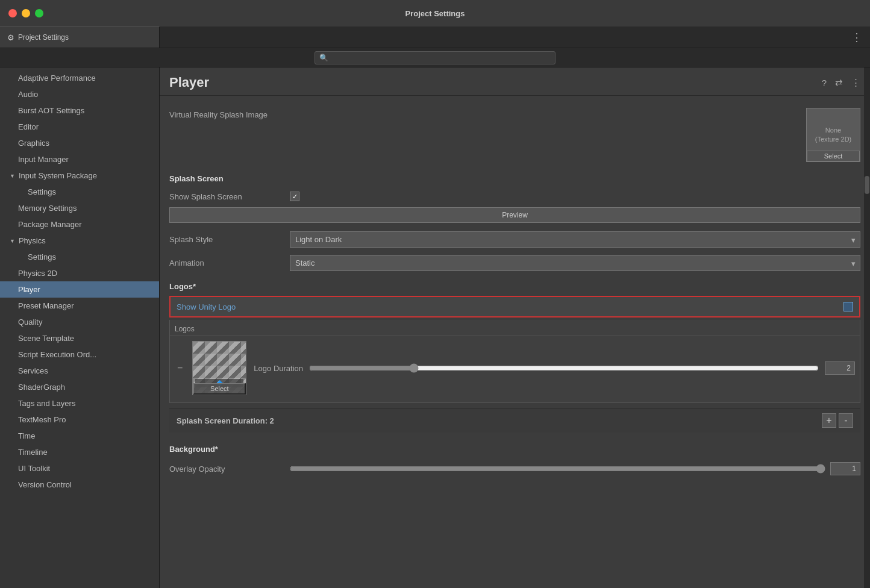  I want to click on splash-screen-section-label: Splash Screen, so click(515, 178).